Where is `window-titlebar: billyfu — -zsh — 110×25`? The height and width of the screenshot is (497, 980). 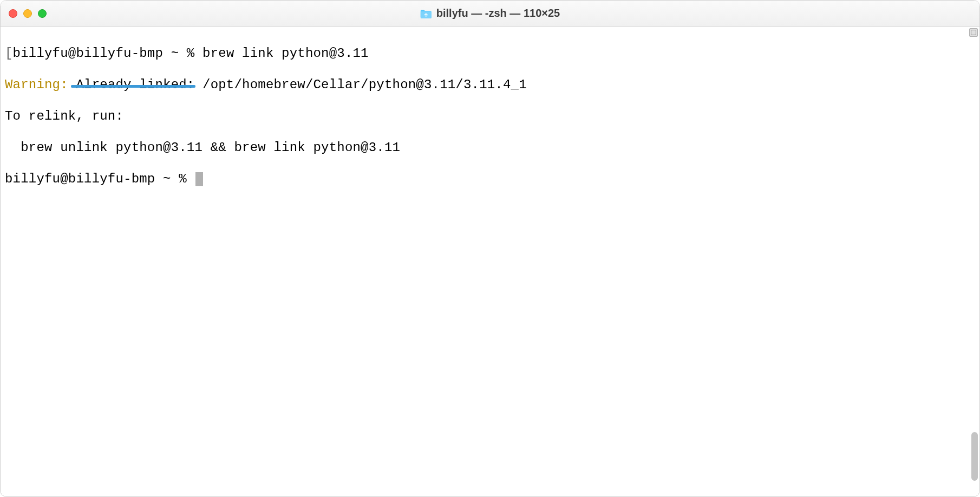 window-titlebar: billyfu — -zsh — 110×25 is located at coordinates (490, 14).